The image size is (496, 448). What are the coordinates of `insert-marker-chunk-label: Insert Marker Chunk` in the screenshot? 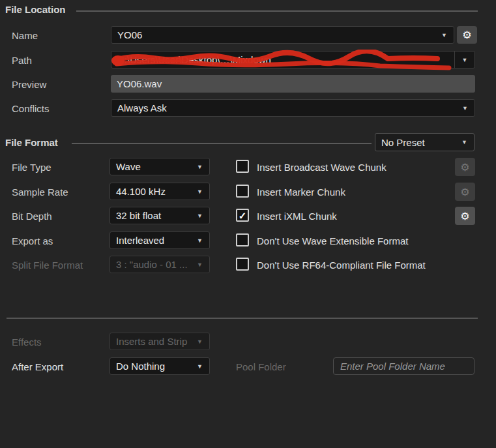 It's located at (301, 192).